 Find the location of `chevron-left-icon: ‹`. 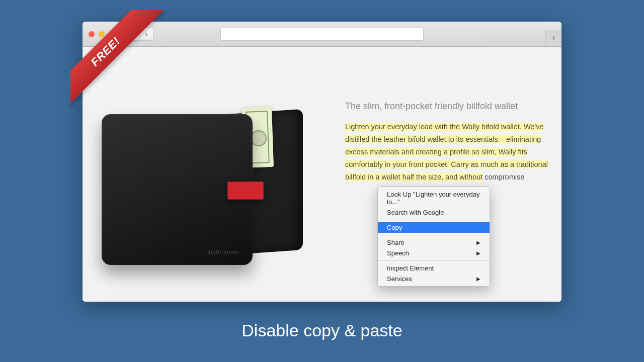

chevron-left-icon: ‹ is located at coordinates (132, 34).